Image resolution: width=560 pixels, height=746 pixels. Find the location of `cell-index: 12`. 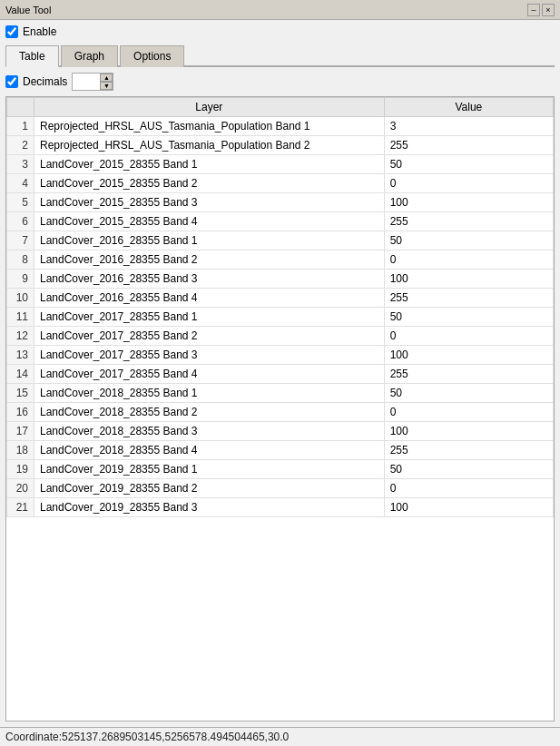

cell-index: 12 is located at coordinates (21, 336).